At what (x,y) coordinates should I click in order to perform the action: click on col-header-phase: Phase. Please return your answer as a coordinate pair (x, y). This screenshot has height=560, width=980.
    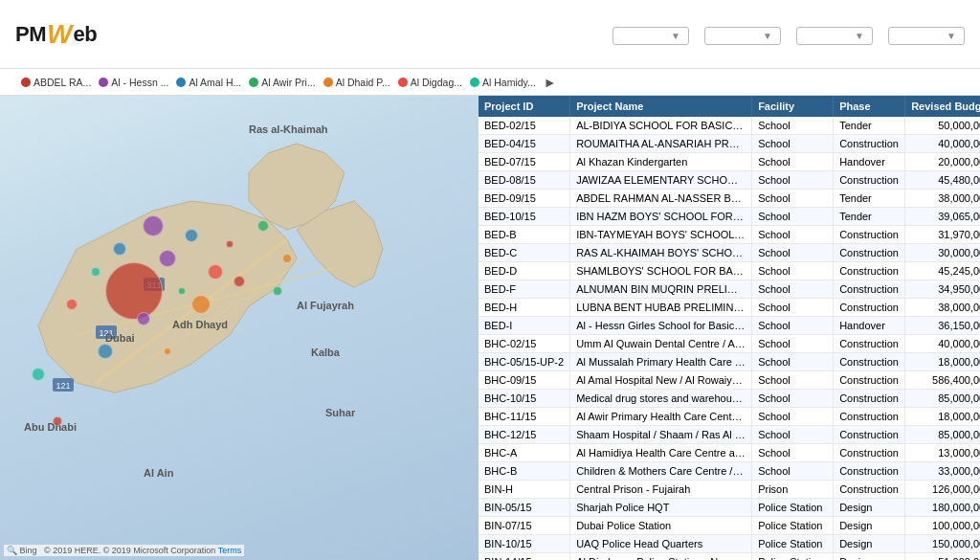
    Looking at the image, I should click on (869, 106).